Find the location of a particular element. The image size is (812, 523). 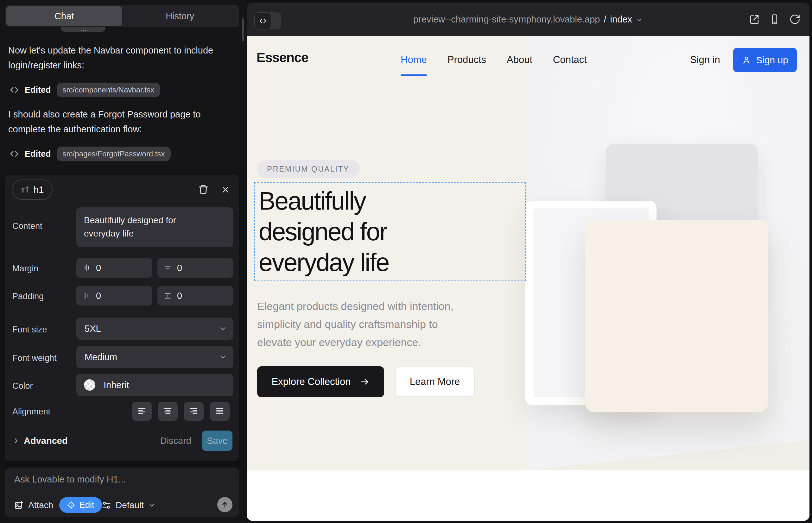

font-weight-value: Medium is located at coordinates (101, 357).